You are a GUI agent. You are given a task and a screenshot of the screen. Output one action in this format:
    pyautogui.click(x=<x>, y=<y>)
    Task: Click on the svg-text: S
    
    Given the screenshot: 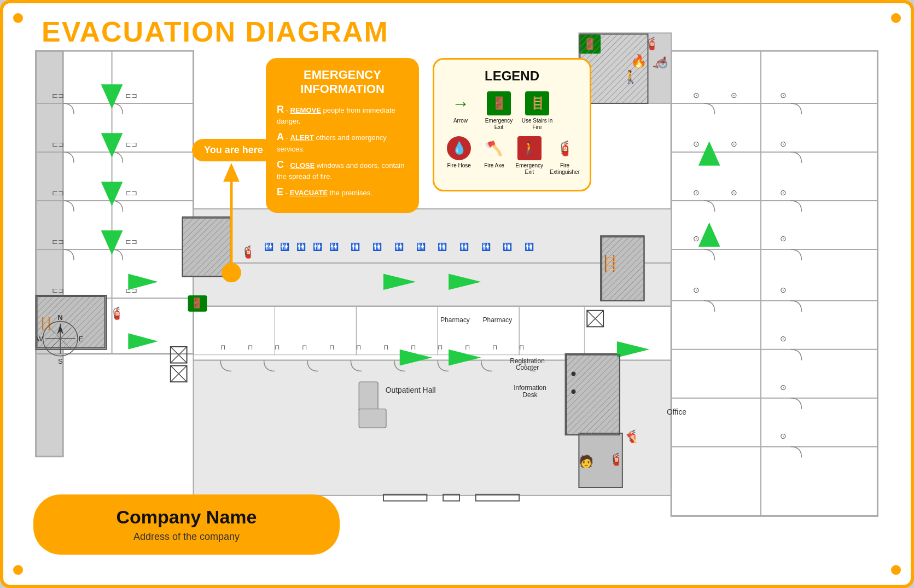 What is the action you would take?
    pyautogui.click(x=60, y=361)
    